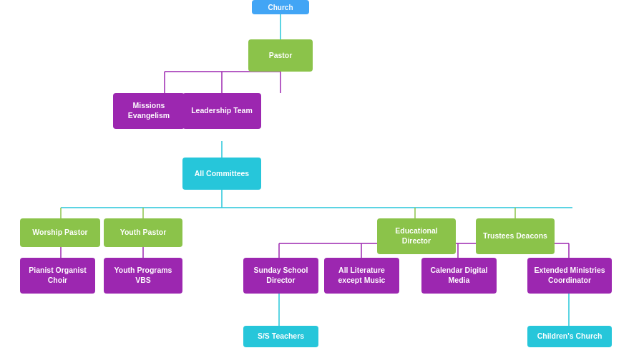 The image size is (644, 358). Describe the element at coordinates (143, 233) in the screenshot. I see `youth-pastor-node: Youth Pastor` at that location.